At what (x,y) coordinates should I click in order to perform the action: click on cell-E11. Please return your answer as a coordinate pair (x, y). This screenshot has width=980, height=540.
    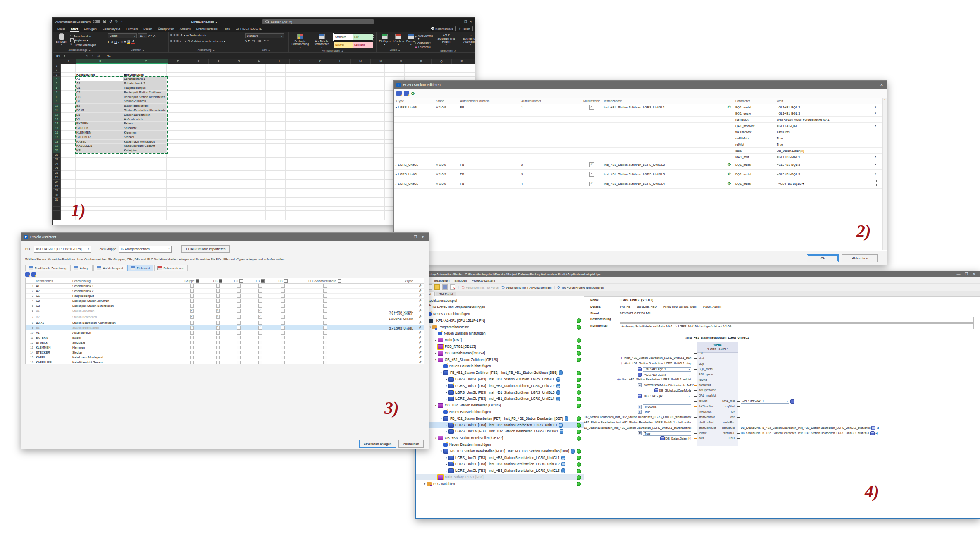
    Looking at the image, I should click on (196, 111).